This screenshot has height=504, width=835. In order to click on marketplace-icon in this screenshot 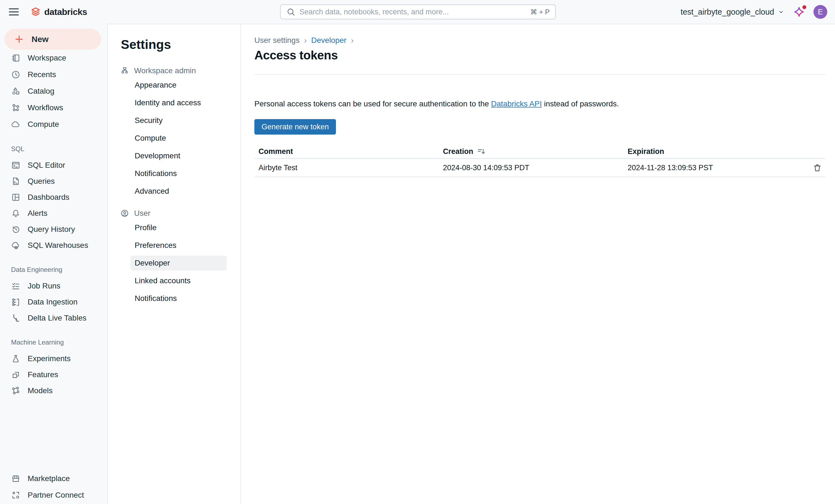, I will do `click(16, 479)`.